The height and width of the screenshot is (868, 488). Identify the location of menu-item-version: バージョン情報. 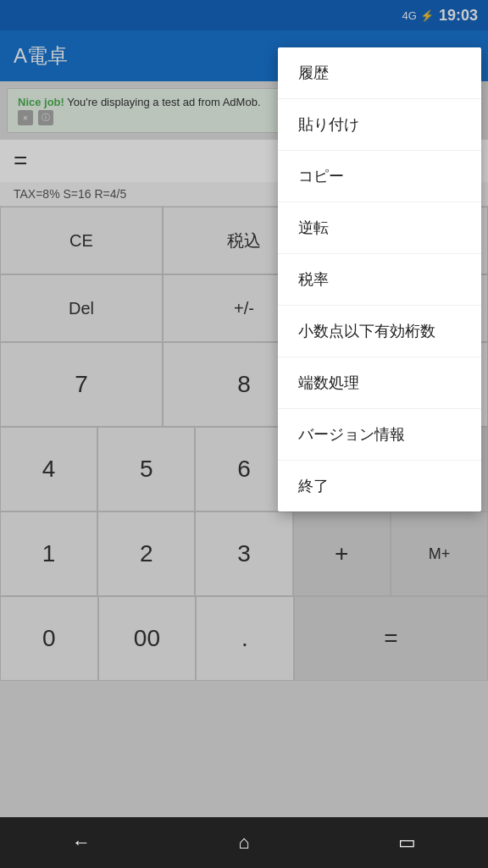
(380, 435).